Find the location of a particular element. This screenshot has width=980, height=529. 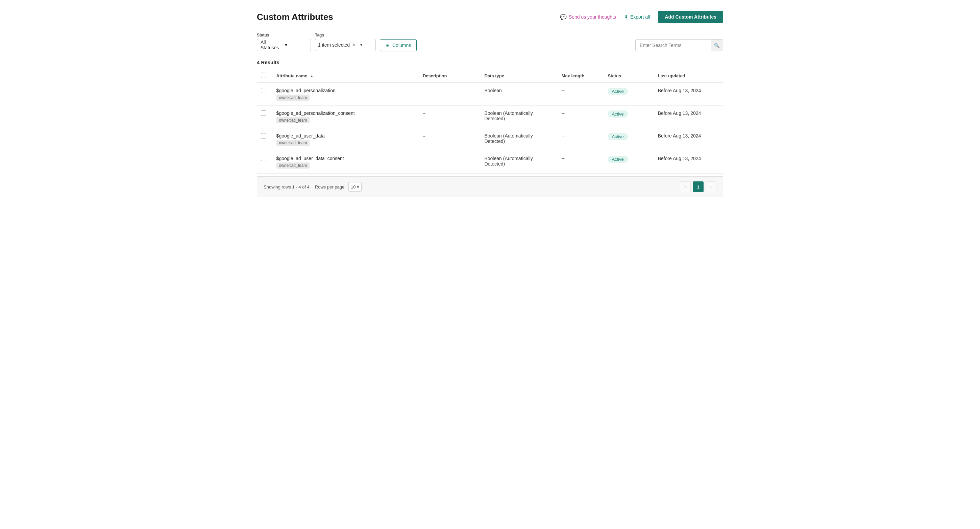

col-header-name: Attribute name ▲ is located at coordinates (345, 76).